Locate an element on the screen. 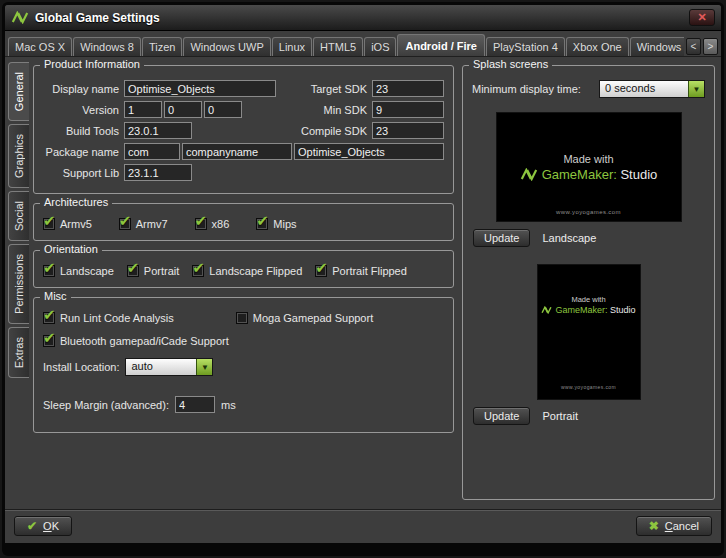  checkbox-landscape-flipped: Landscape Flipped is located at coordinates (247, 271).